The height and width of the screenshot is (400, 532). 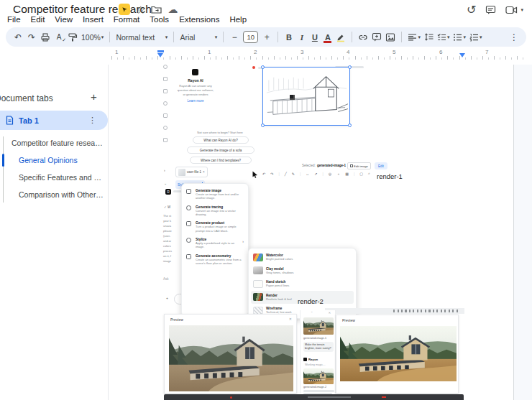 I want to click on rayon-ai-desc-line3: or generate renders, so click(x=196, y=95).